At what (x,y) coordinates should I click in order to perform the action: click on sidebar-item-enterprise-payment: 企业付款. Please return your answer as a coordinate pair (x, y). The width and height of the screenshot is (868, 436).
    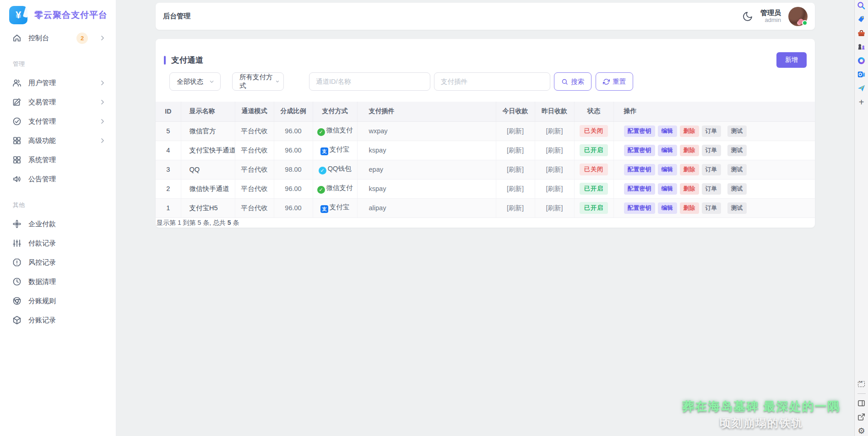
    Looking at the image, I should click on (58, 224).